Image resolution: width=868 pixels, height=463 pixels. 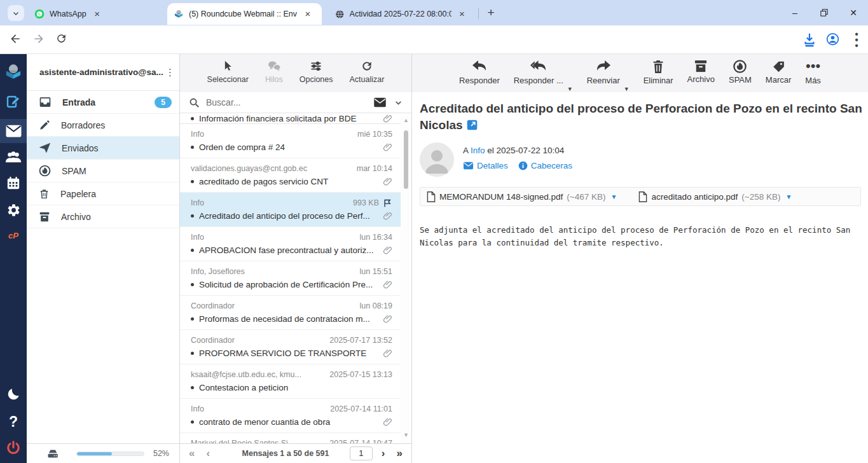 I want to click on back-icon, so click(x=15, y=39).